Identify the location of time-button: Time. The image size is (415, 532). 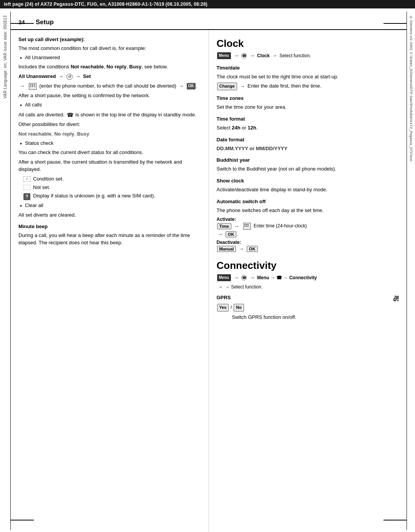
(224, 226).